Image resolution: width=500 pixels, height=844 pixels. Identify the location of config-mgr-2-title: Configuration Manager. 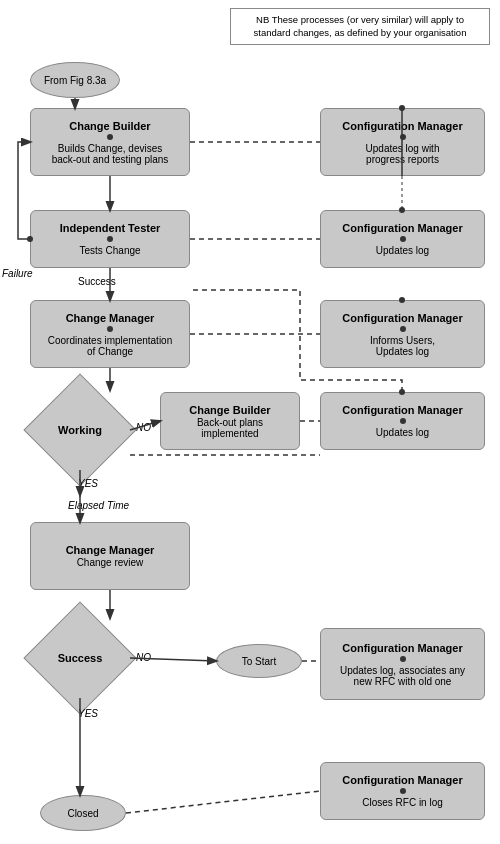
(402, 228).